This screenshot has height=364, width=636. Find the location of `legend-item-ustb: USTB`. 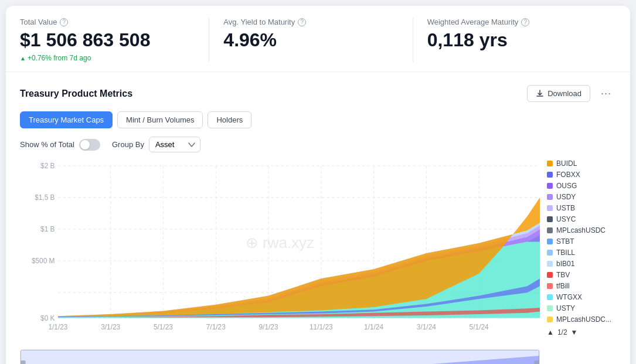

legend-item-ustb: USTB is located at coordinates (581, 208).